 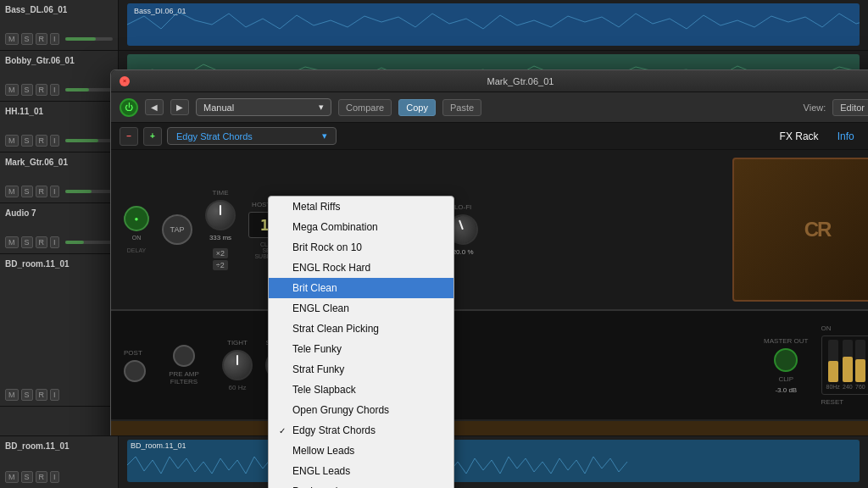 What do you see at coordinates (89, 191) in the screenshot?
I see `track-fader-mark` at bounding box center [89, 191].